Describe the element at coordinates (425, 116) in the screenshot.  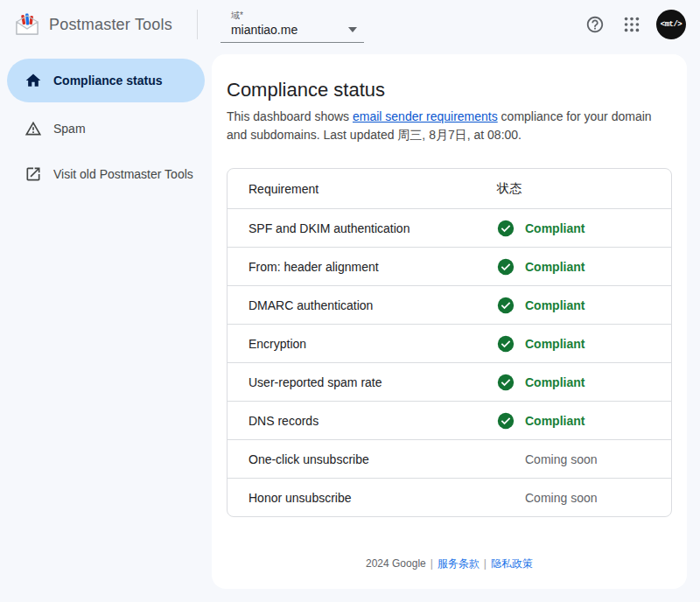
I see `email-sender-requirements-link: email sender requirements` at that location.